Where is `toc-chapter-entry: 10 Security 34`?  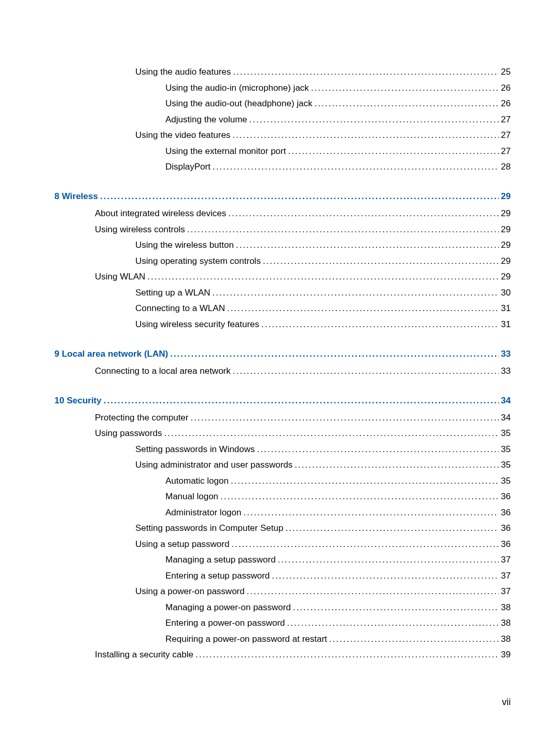
toc-chapter-entry: 10 Security 34 is located at coordinates (283, 400).